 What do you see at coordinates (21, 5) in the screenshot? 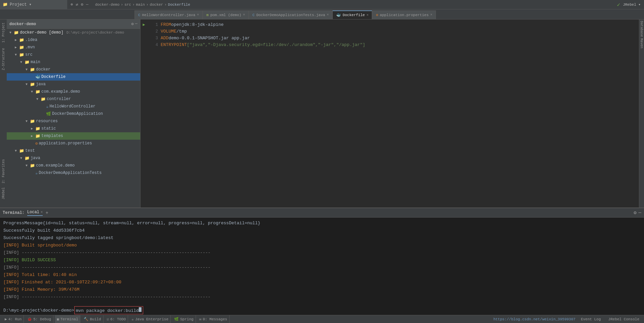
I see `project-dropdown: Project ▾` at bounding box center [21, 5].